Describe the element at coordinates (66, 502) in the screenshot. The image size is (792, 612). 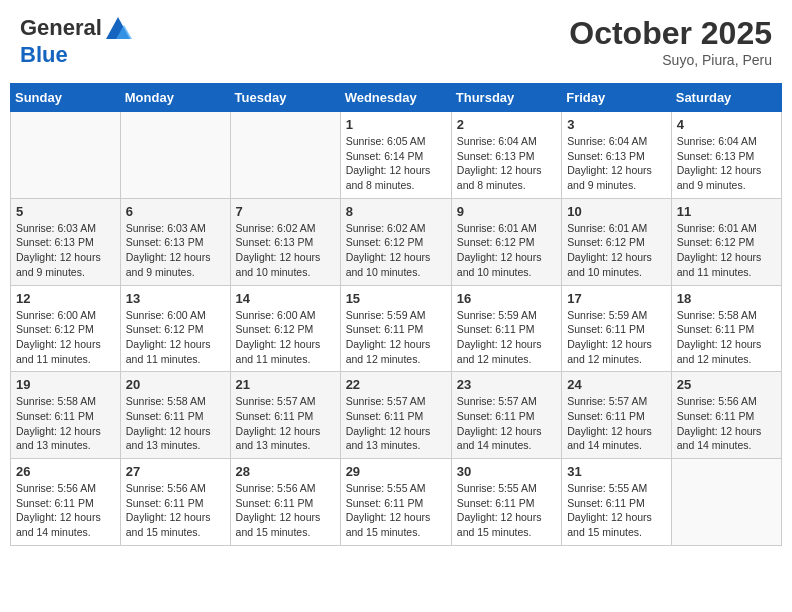
I see `calendar-cell: 26Sunrise: 5:56 AM Sunset: 6:11 PM Dayli…` at that location.